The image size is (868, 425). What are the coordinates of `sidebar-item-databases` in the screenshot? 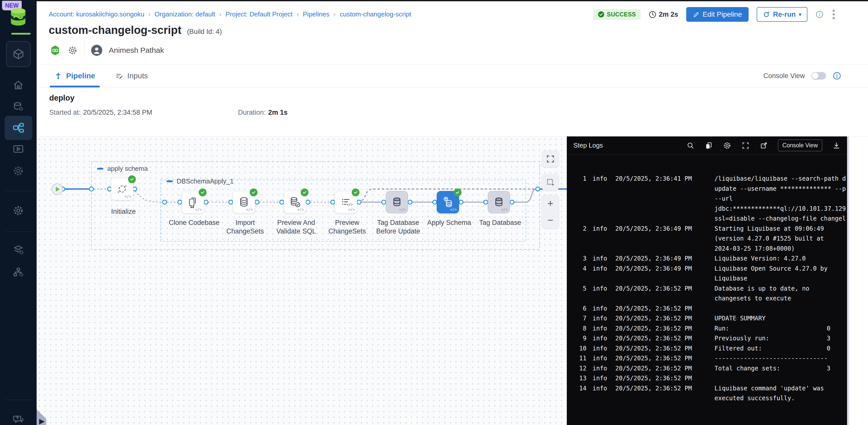 It's located at (18, 107).